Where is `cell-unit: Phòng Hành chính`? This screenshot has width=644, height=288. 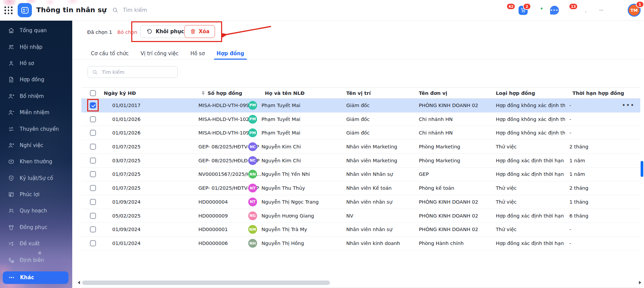
cell-unit: Phòng Hành chính is located at coordinates (441, 243).